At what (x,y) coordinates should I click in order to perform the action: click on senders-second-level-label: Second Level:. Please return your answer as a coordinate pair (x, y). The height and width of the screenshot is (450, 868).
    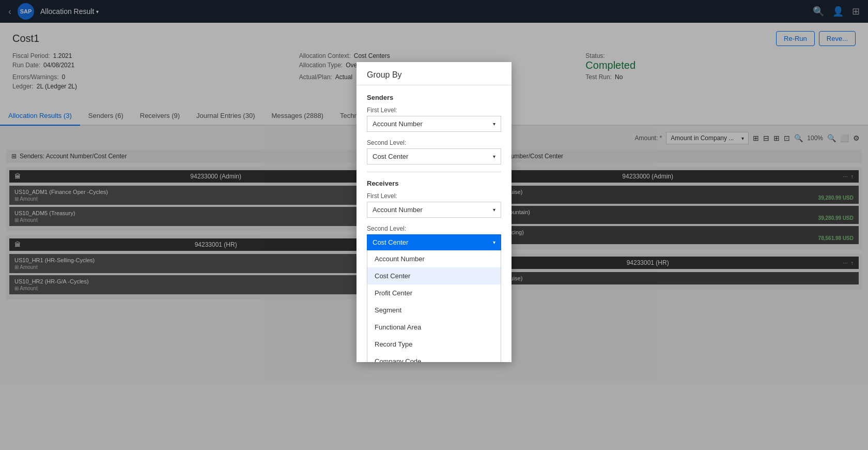
    Looking at the image, I should click on (434, 143).